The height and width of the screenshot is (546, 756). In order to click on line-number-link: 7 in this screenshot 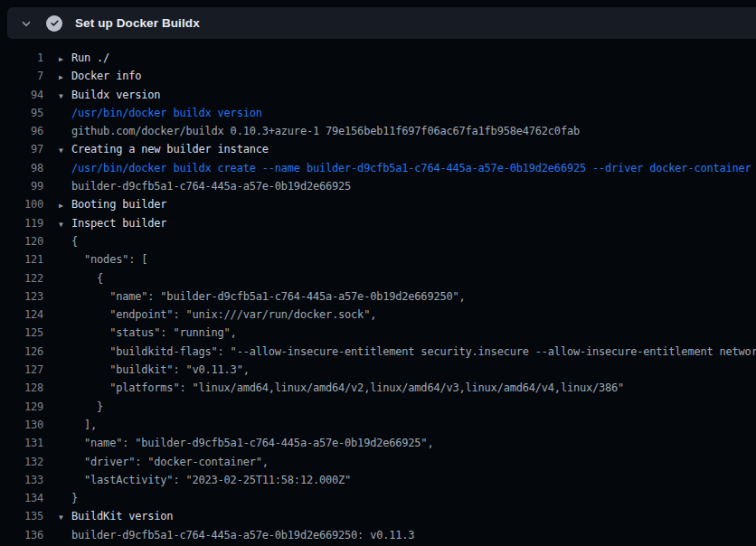, I will do `click(22, 76)`.